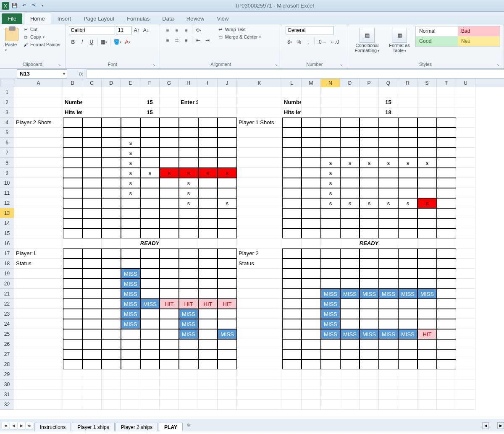 Image resolution: width=504 pixels, height=434 pixels. I want to click on cell-M29, so click(311, 374).